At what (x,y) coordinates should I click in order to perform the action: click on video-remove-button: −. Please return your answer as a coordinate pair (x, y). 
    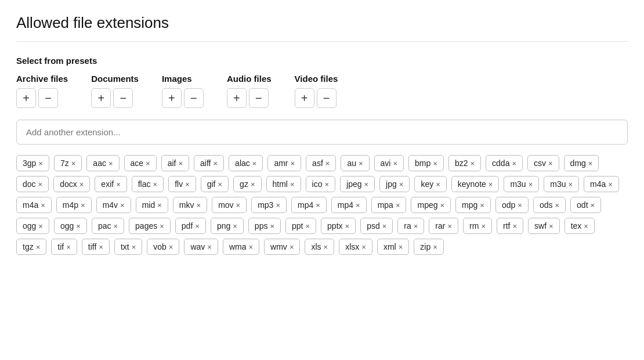
    Looking at the image, I should click on (327, 98).